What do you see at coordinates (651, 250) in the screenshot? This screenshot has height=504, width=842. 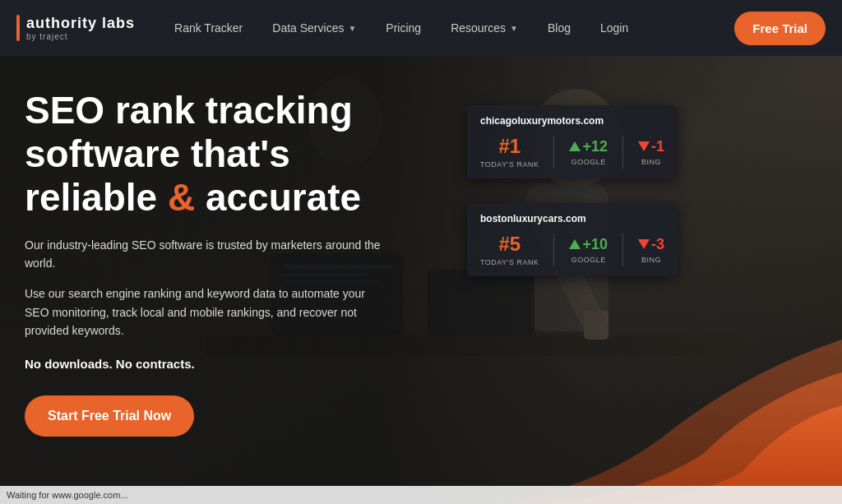 I see `rank-card-2-bing: -3 BING` at bounding box center [651, 250].